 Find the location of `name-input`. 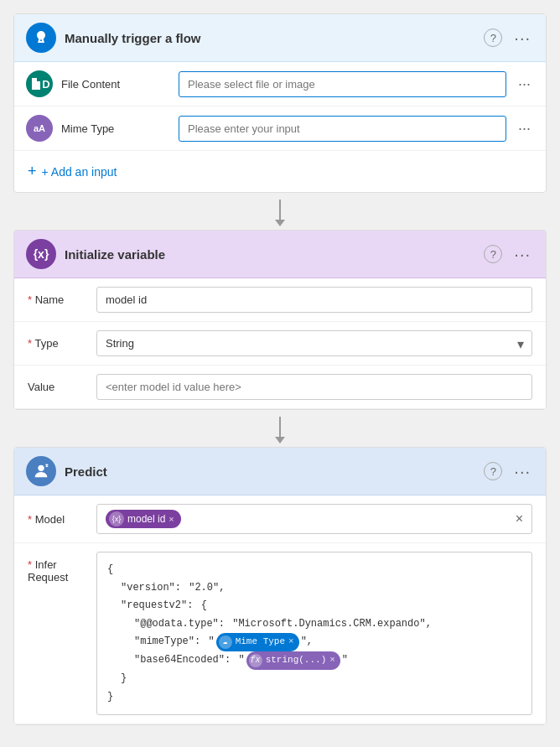

name-input is located at coordinates (314, 300).